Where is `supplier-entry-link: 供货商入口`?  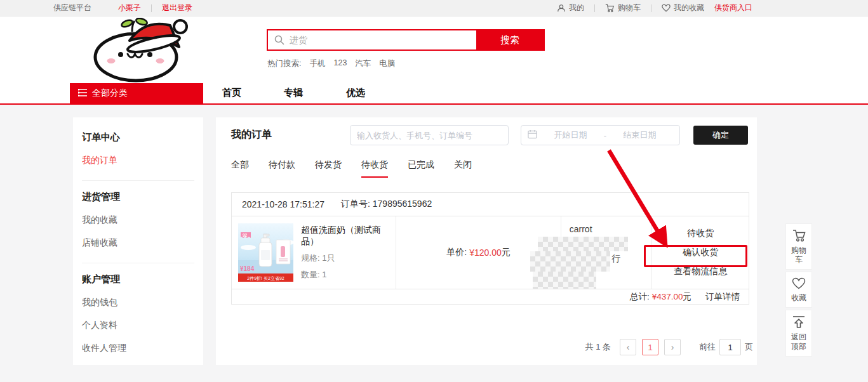 supplier-entry-link: 供货商入口 is located at coordinates (733, 8).